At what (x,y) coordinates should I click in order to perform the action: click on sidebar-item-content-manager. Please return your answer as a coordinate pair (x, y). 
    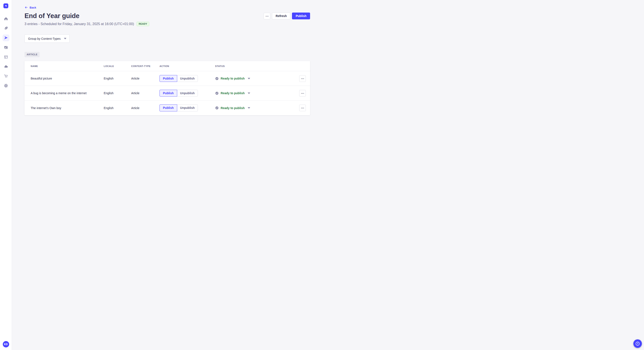
    Looking at the image, I should click on (6, 28).